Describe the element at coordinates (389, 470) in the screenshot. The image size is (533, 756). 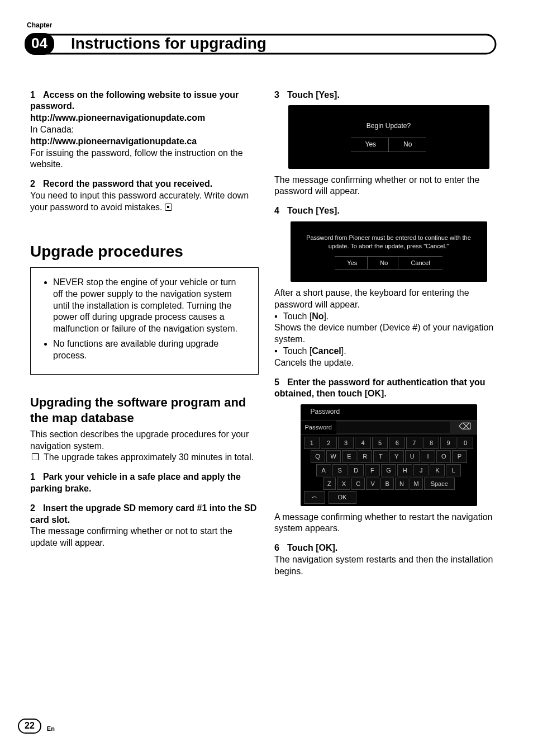
I see `keyboard: 1234567890 QWERTYUIOP ASDFGHJKL ZXCVBNMS…` at that location.